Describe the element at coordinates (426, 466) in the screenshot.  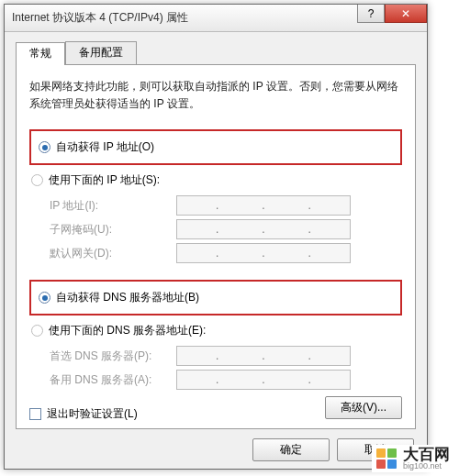
I see `watermark-domain: big100.net` at that location.